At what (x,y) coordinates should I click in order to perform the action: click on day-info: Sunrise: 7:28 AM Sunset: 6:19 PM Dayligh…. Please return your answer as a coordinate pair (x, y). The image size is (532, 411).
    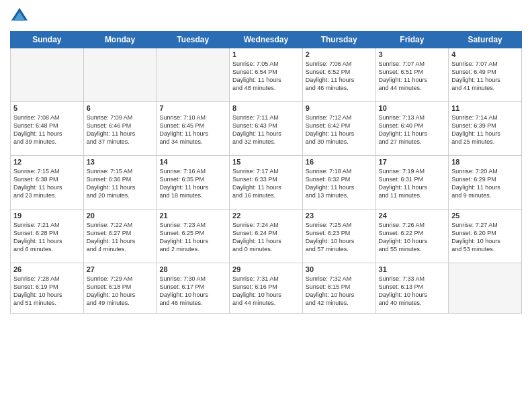
    Looking at the image, I should click on (47, 291).